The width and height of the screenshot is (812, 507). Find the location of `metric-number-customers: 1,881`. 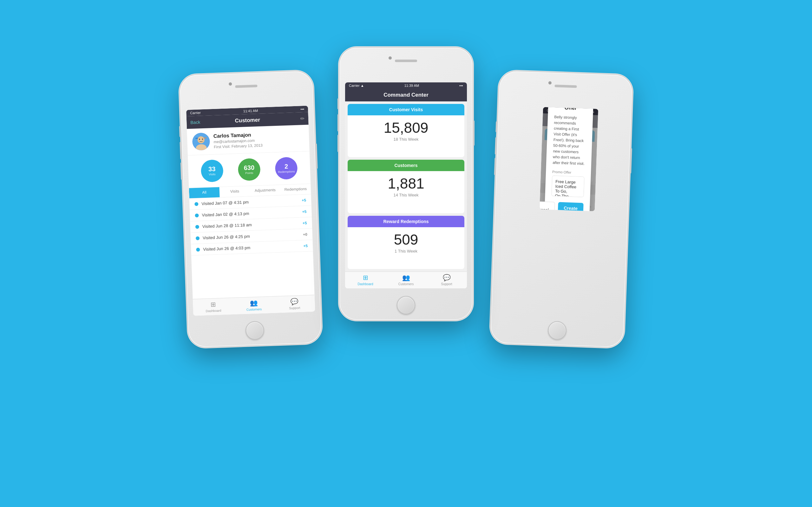

metric-number-customers: 1,881 is located at coordinates (406, 183).